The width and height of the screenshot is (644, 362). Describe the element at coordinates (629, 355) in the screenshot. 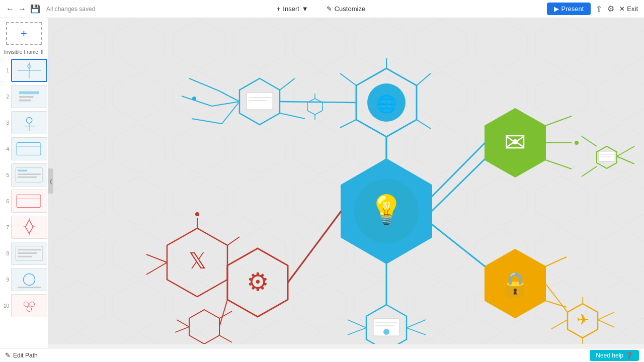

I see `help-icon: ❓` at that location.